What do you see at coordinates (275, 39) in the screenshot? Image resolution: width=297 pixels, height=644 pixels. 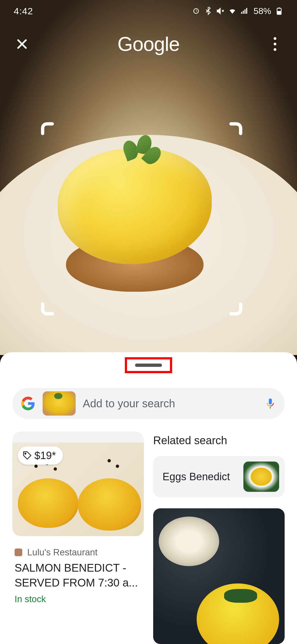 I see `more-icon` at bounding box center [275, 39].